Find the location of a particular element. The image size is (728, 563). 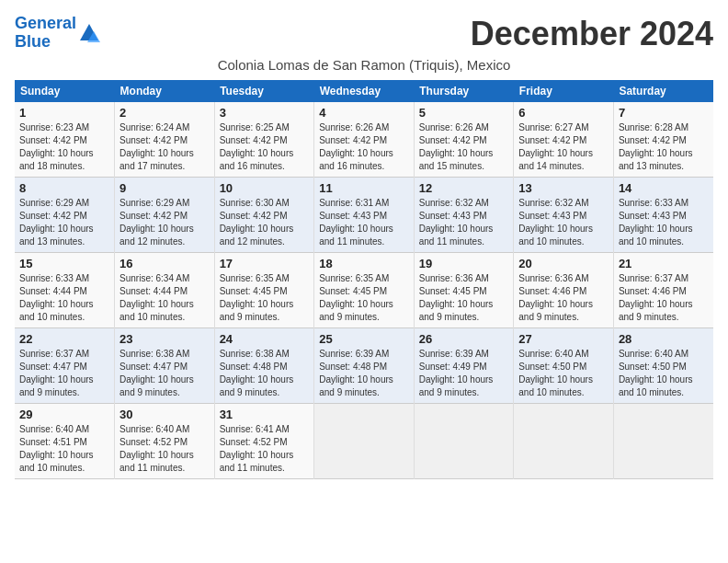

day-info: Sunrise: 6:33 AMSunset: 4:44 PMDaylight:… is located at coordinates (64, 298).